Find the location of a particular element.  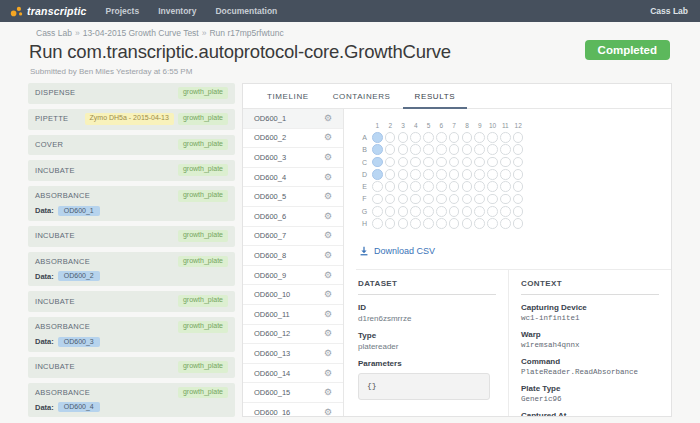

breadcrumb-item-cass-lab: Cass Lab is located at coordinates (54, 33).